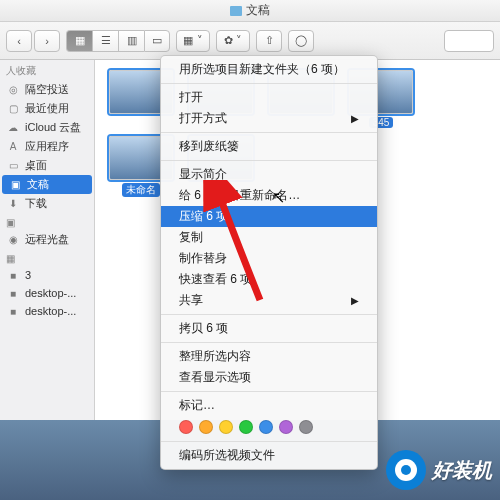 This screenshot has height=500, width=500. What do you see at coordinates (36, 166) in the screenshot?
I see `sidebar-item-label: 桌面` at bounding box center [36, 166].